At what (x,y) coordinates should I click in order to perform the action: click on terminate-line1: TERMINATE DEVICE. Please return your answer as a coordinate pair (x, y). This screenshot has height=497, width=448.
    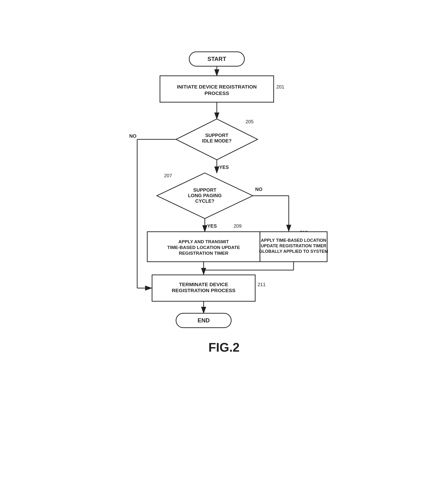
    Looking at the image, I should click on (204, 284).